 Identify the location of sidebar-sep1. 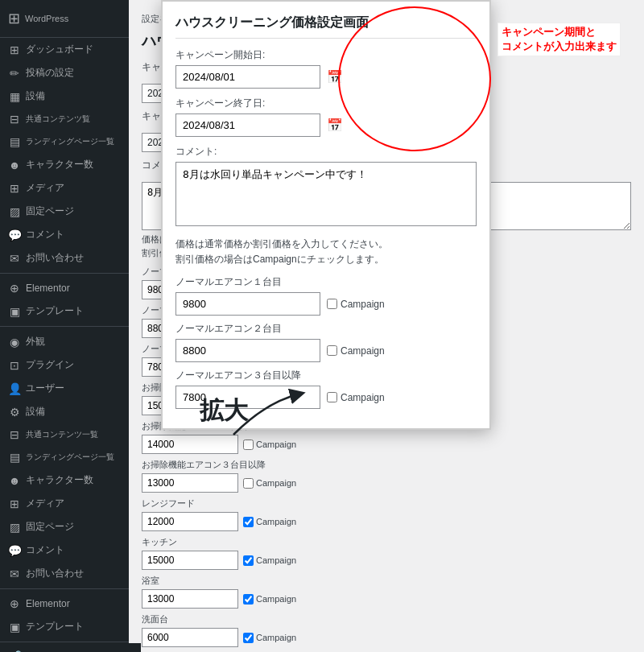
(64, 274).